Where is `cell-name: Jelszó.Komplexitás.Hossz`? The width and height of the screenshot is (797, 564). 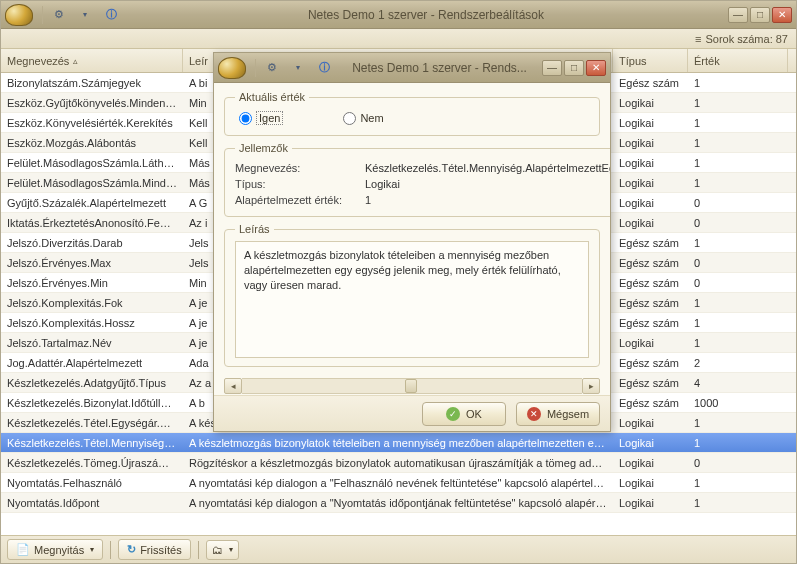
cell-name: Jelszó.Komplexitás.Hossz is located at coordinates (92, 323).